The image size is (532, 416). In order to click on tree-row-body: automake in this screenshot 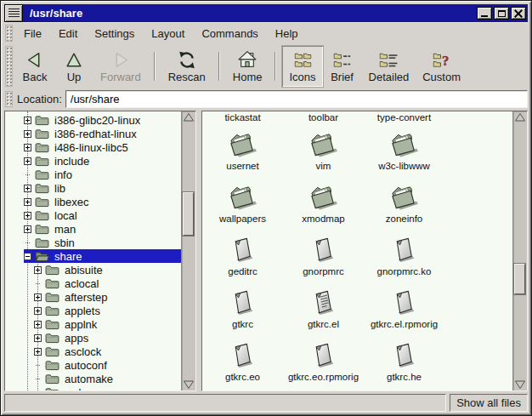, I will do `click(107, 379)`.